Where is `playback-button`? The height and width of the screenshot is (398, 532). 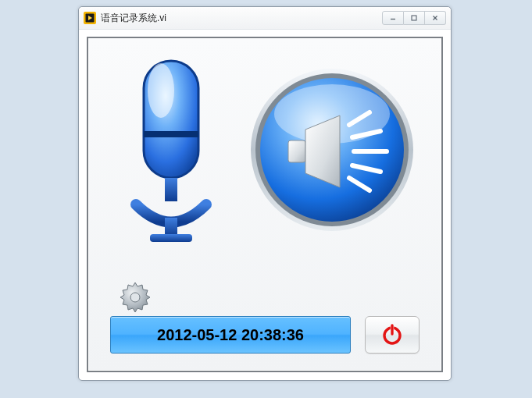 playback-button is located at coordinates (332, 151).